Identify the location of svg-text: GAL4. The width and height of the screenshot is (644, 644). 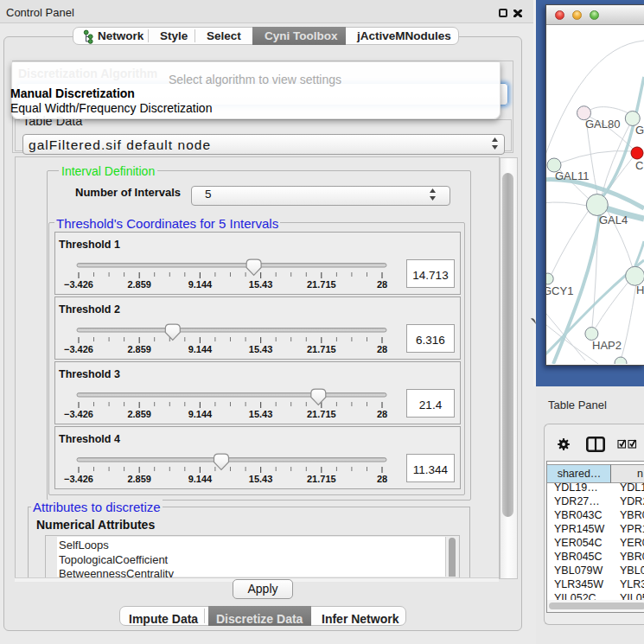
(614, 220).